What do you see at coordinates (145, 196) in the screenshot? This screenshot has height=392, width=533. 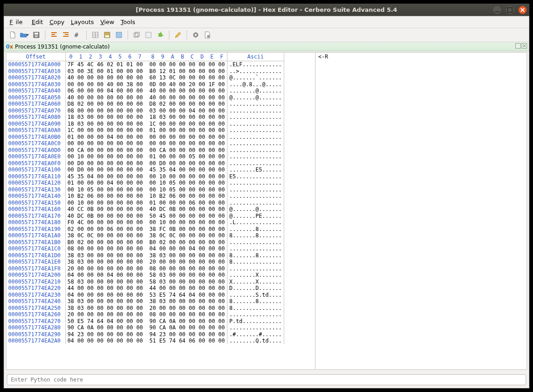 I see `hex-row: 00005571774EA14010 B2 06 00 00 00 00 00 …` at bounding box center [145, 196].